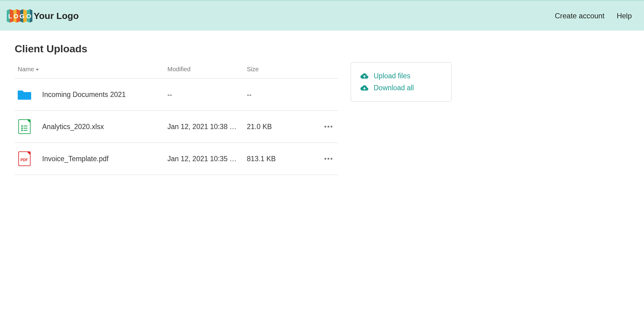 The height and width of the screenshot is (334, 644). What do you see at coordinates (177, 72) in the screenshot?
I see `table-header: Name Modified Size` at bounding box center [177, 72].